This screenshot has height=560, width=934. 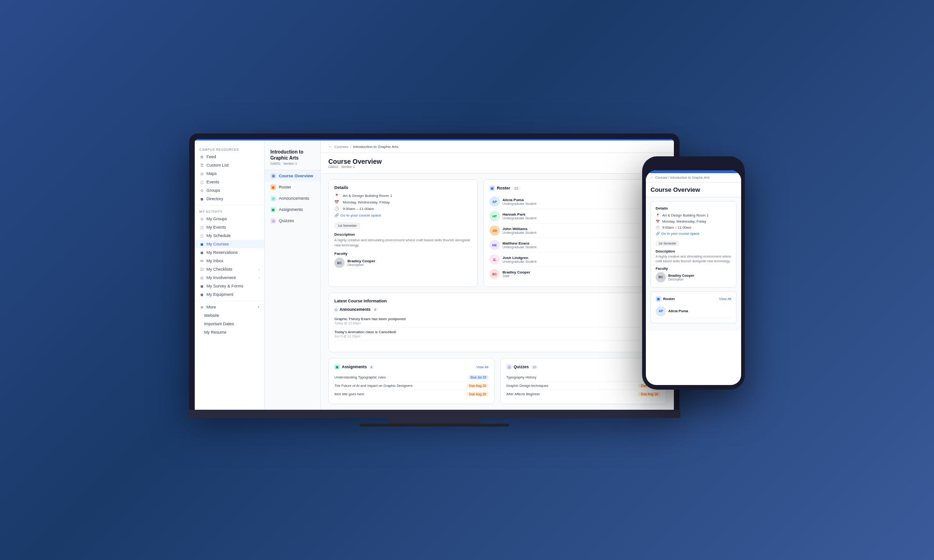 What do you see at coordinates (202, 157) in the screenshot?
I see `feed-icon: ⊞` at bounding box center [202, 157].